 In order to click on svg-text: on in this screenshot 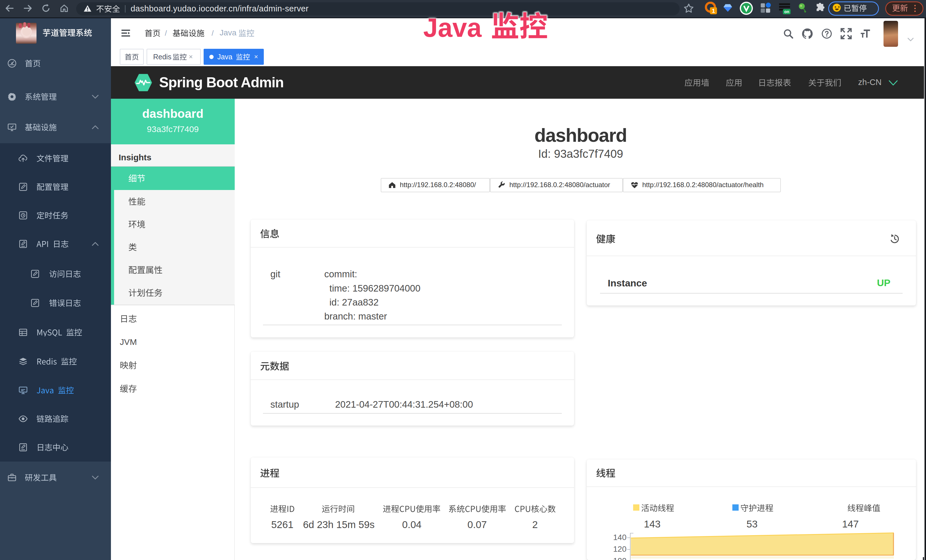, I will do `click(787, 12)`.